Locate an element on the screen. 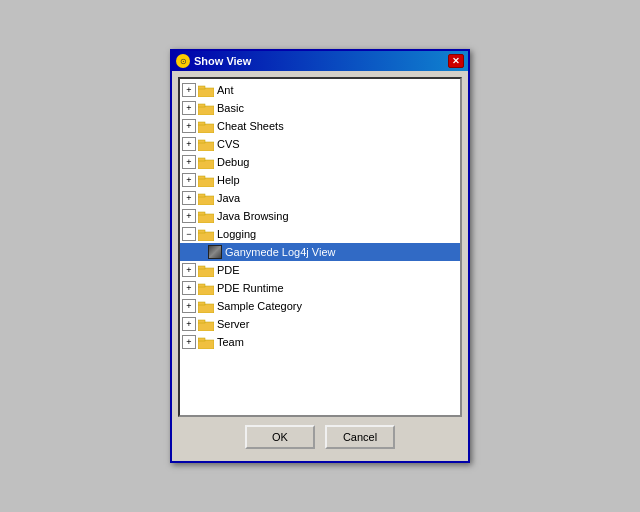 The image size is (640, 512). button-row: OK Cancel is located at coordinates (320, 436).